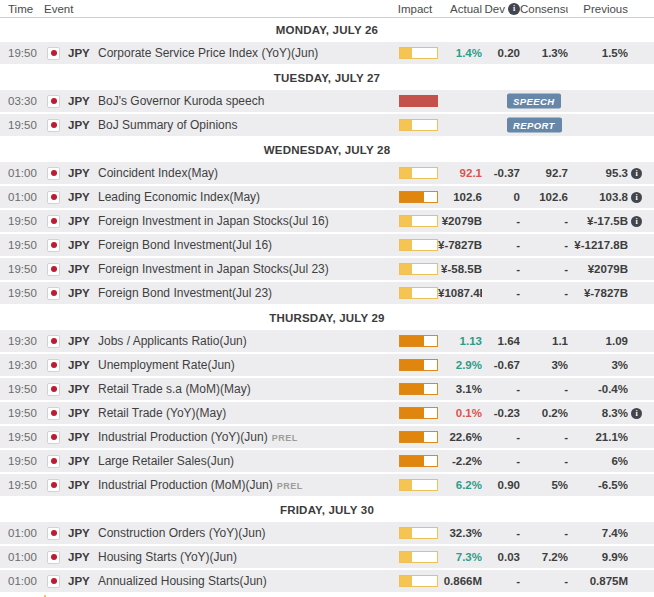  Describe the element at coordinates (185, 245) in the screenshot. I see `event-name: Foreign Bond Investment(Jul 16)` at that location.